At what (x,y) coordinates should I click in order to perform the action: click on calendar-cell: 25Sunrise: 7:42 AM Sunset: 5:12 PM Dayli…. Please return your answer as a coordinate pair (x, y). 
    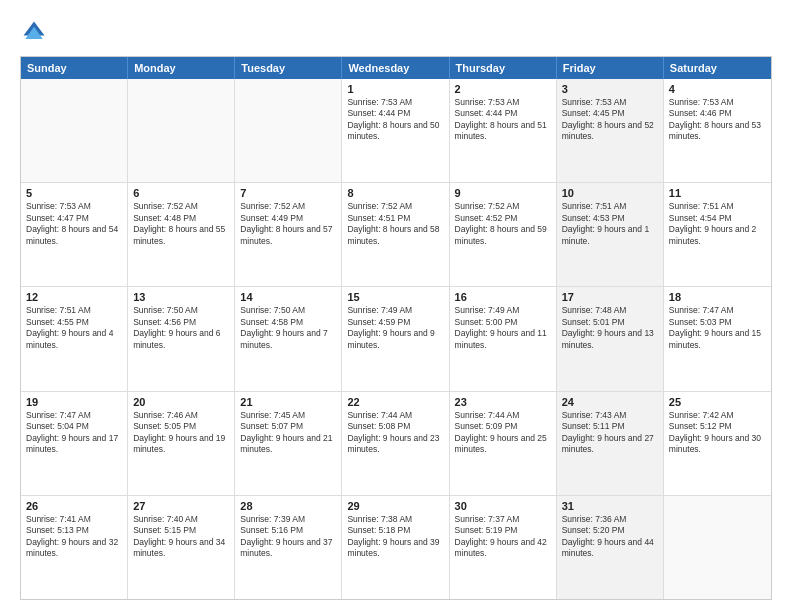
    Looking at the image, I should click on (718, 444).